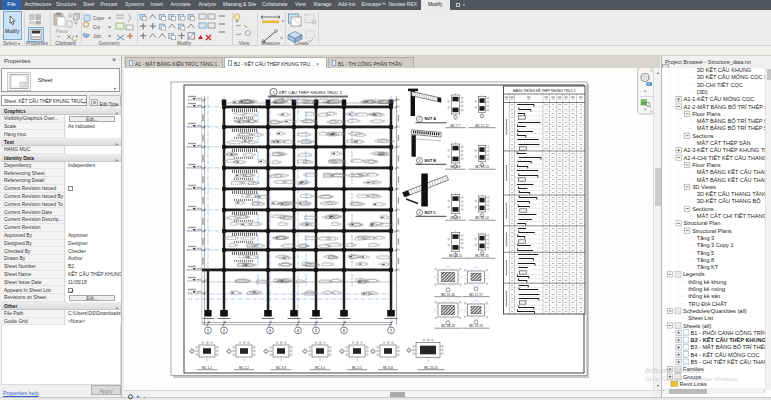 This screenshot has height=400, width=771. Describe the element at coordinates (726, 355) in the screenshot. I see `svg-text: B4 - KẾT CẤU MÓNG CỌC` at that location.